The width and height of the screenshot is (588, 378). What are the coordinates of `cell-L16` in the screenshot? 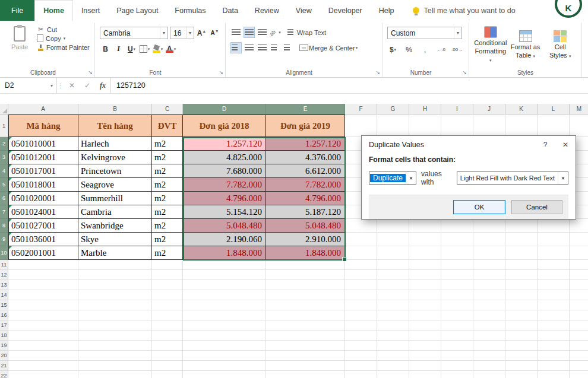 It's located at (554, 316).